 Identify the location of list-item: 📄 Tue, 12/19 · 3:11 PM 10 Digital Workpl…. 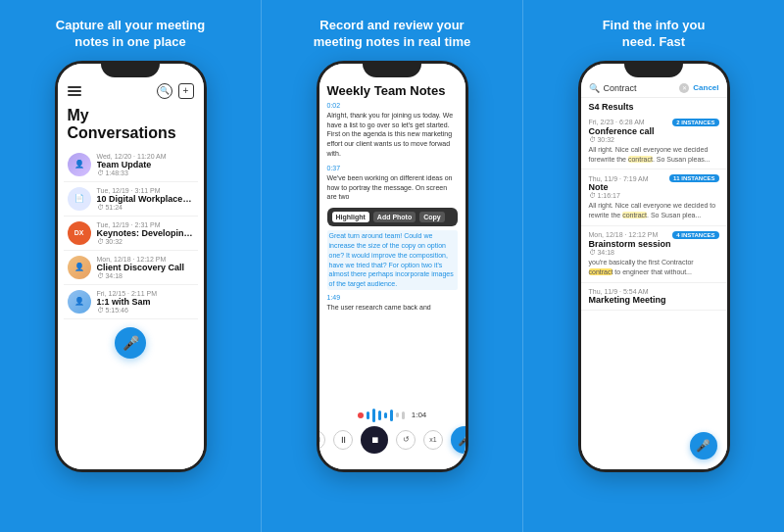
(131, 200).